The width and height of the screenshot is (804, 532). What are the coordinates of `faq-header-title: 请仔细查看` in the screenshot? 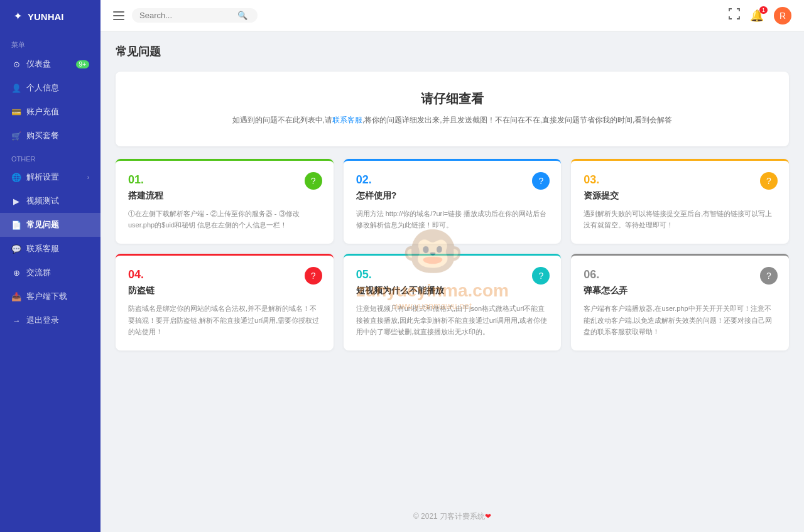 It's located at (452, 99).